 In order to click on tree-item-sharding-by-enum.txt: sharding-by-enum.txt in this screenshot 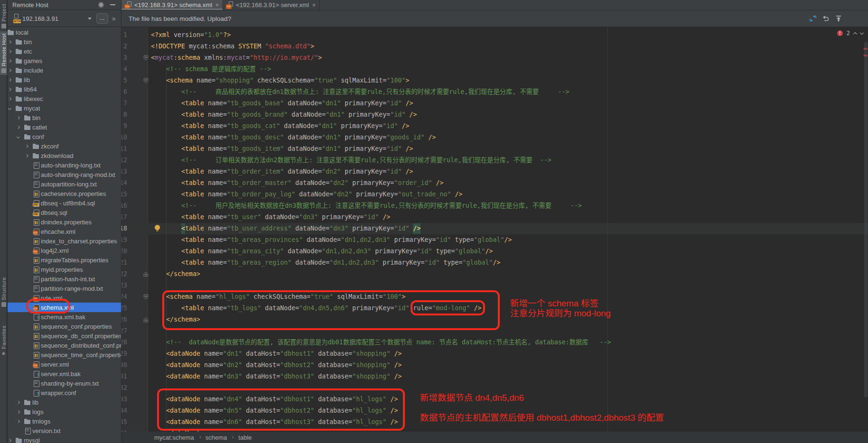, I will do `click(65, 383)`.